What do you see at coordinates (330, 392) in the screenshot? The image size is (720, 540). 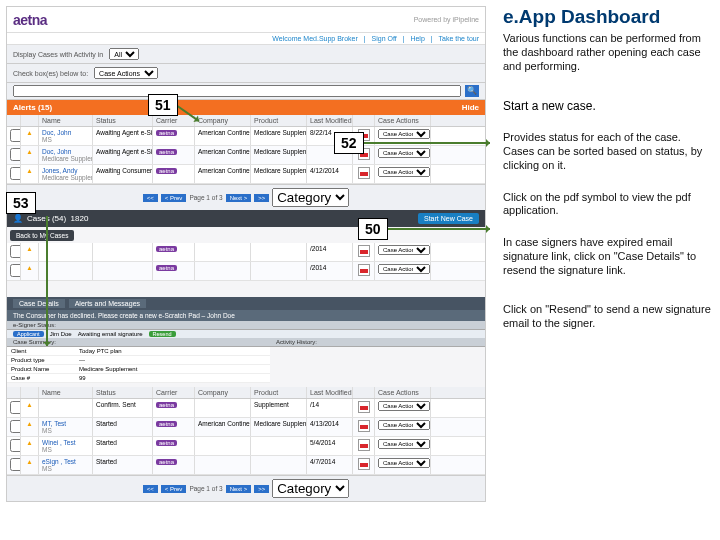 I see `col-date-b: Last Modified` at bounding box center [330, 392].